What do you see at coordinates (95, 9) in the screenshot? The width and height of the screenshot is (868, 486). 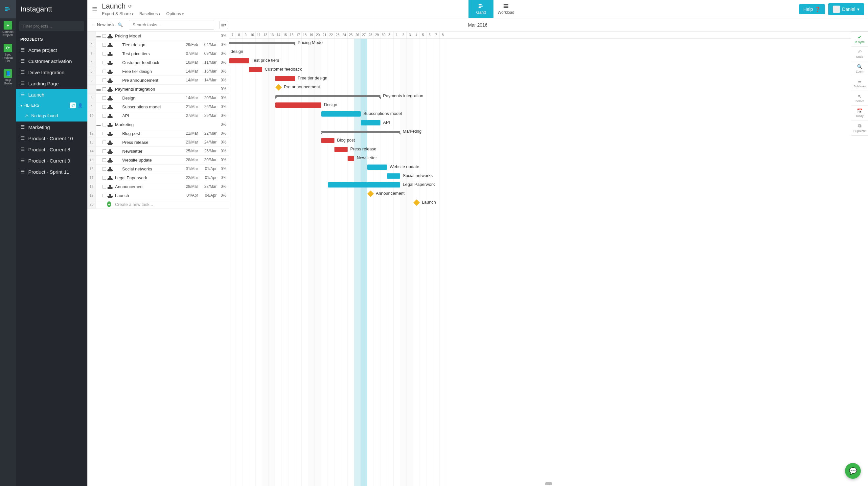 I see `menu-toggle-icon: ☰` at bounding box center [95, 9].